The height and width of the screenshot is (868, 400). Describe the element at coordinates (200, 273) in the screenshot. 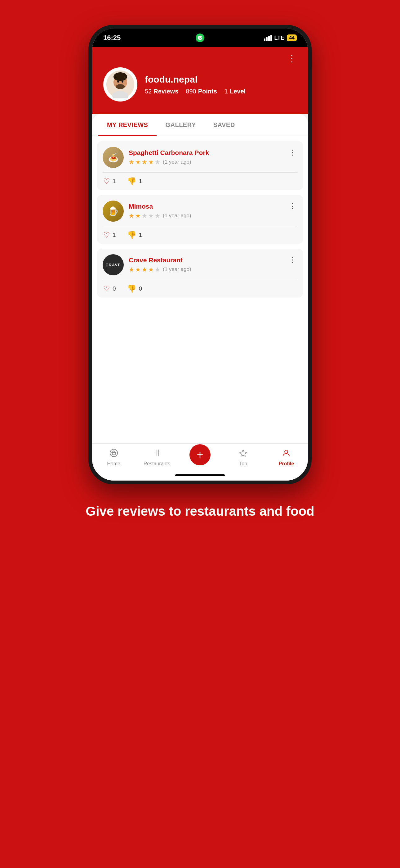

I see `review-card-3: CRAVE Crave Restaurant ★ ★ ★ ★` at that location.